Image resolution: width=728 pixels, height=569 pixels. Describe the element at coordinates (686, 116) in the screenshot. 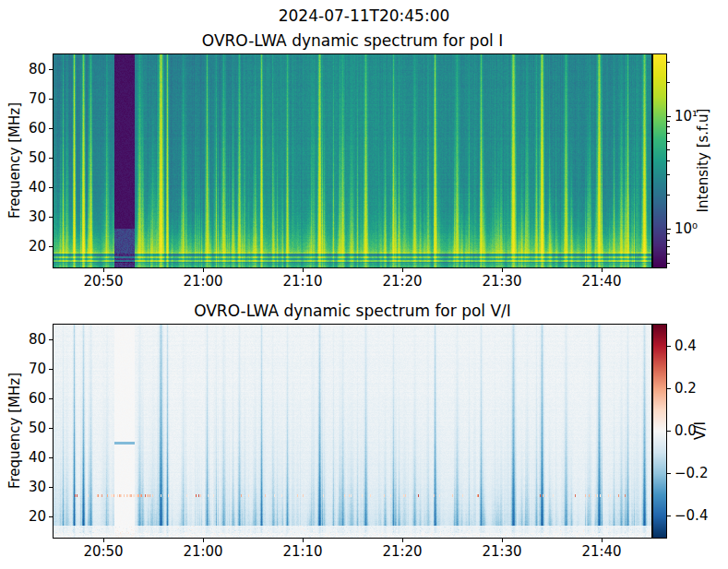

I see `colorbar-tick-label: 10¹` at that location.